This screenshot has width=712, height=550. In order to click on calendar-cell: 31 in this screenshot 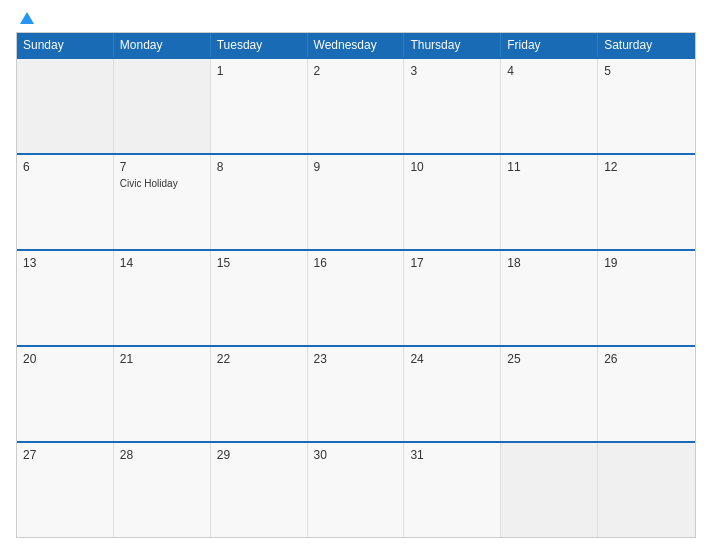, I will do `click(452, 490)`.